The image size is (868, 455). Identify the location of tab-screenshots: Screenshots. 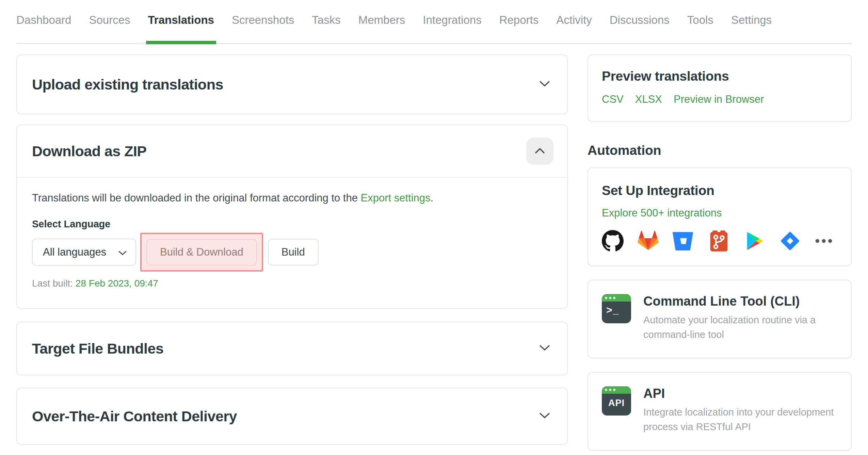
(263, 28).